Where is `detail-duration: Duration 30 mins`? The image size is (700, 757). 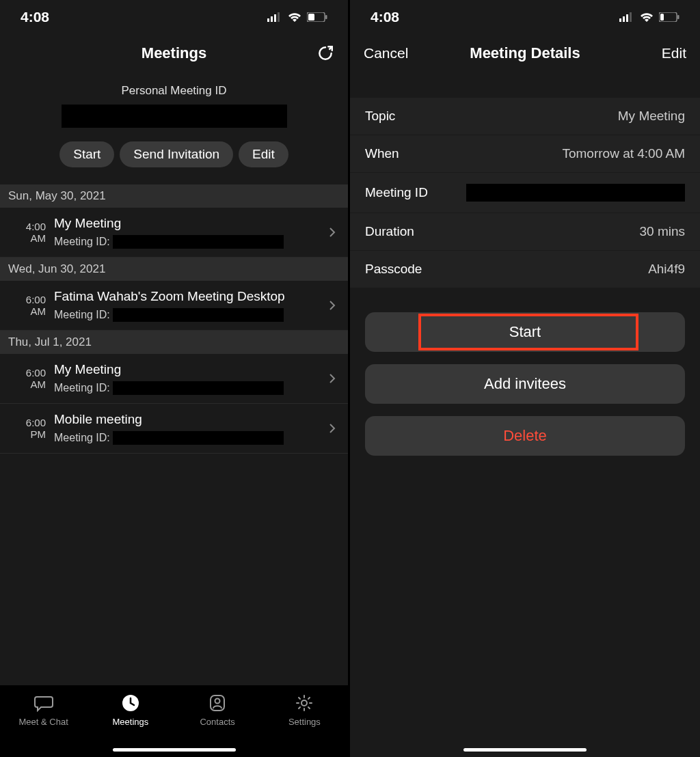
detail-duration: Duration 30 mins is located at coordinates (525, 232).